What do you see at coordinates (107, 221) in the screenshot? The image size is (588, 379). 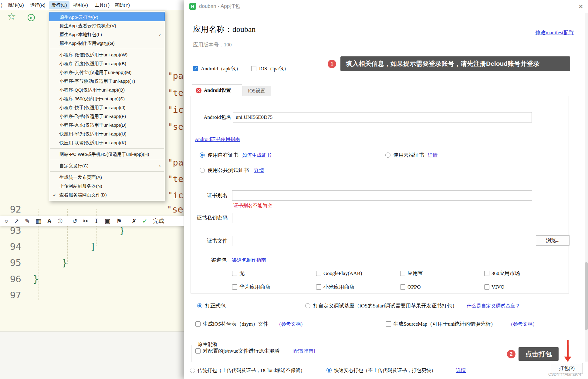 I see `pin-icon: ▣` at bounding box center [107, 221].